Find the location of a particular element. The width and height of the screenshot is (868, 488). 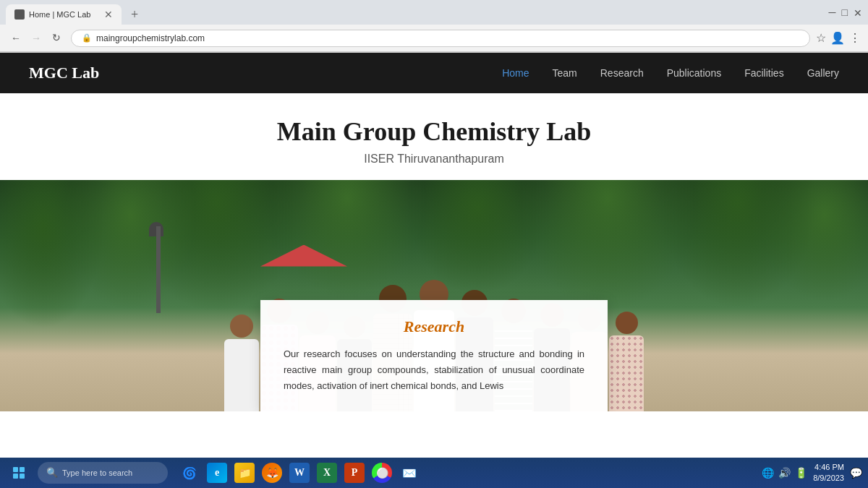

taskbar-firefox-icon: 🦊 is located at coordinates (272, 473).